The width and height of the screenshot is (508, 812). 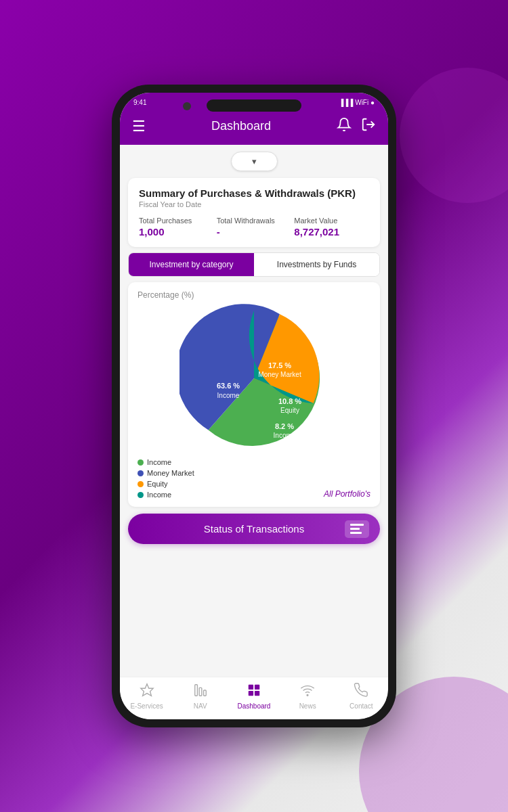 What do you see at coordinates (308, 696) in the screenshot?
I see `nav-news: News` at bounding box center [308, 696].